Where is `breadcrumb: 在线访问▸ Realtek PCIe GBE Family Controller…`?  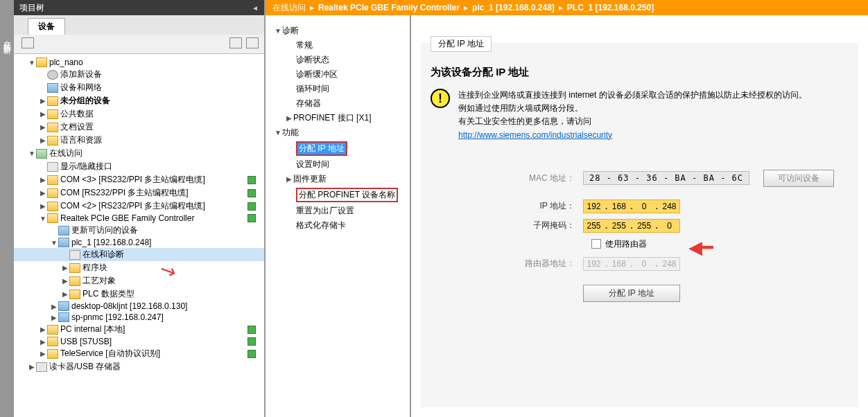 breadcrumb: 在线访问▸ Realtek PCIe GBE Family Controller… is located at coordinates (567, 8).